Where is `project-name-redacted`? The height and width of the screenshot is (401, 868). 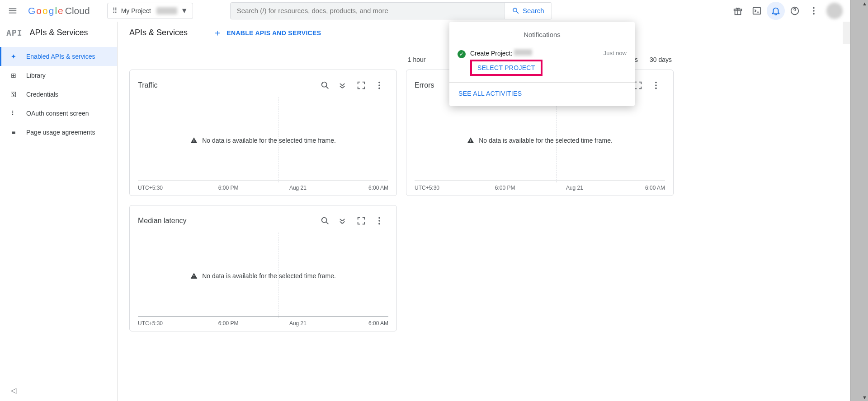
project-name-redacted is located at coordinates (167, 11).